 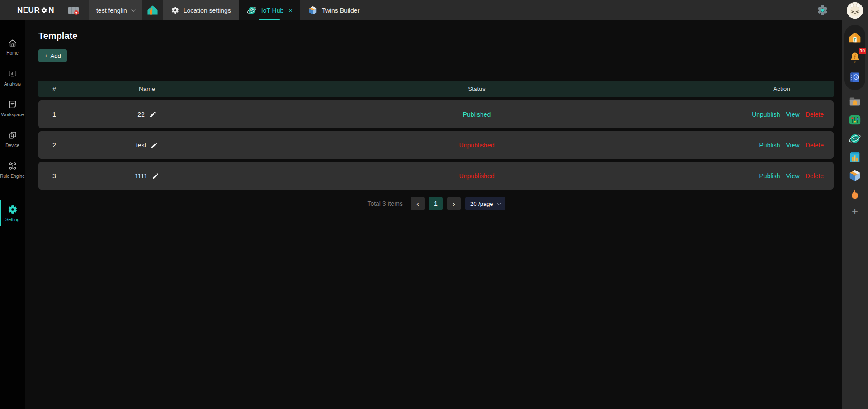 I want to click on neuron-logo-gear-icon, so click(x=44, y=10).